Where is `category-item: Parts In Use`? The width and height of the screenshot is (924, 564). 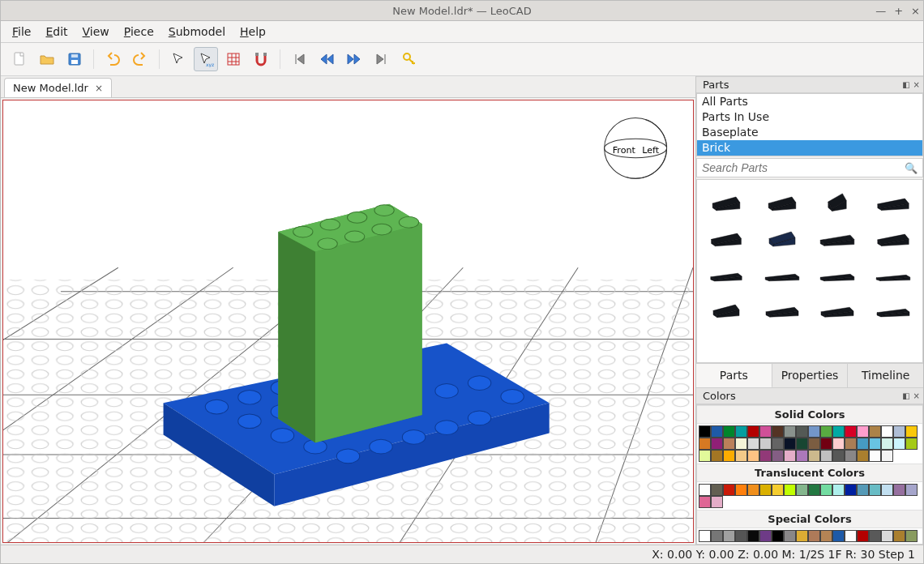
category-item: Parts In Use is located at coordinates (810, 117).